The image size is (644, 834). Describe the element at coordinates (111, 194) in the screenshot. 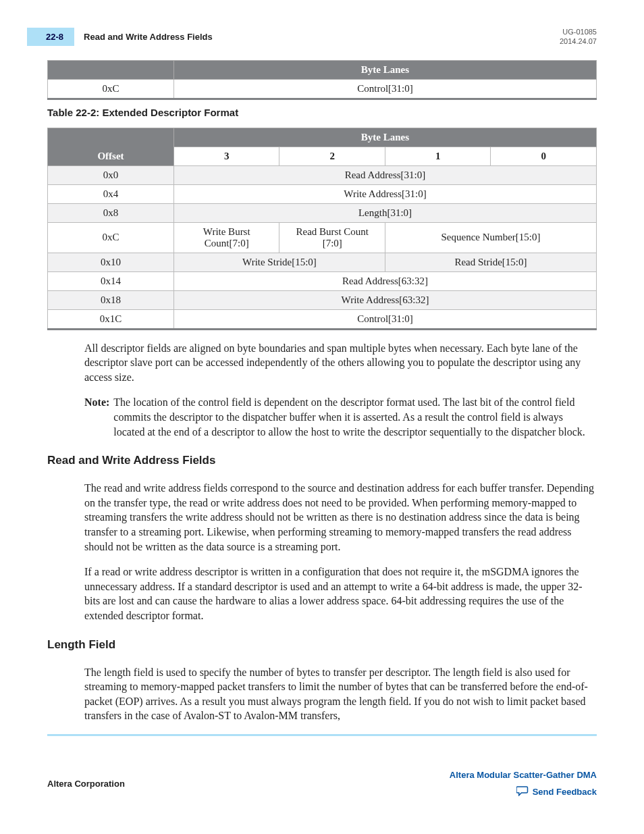

I see `offset-0x4: 0x4` at that location.